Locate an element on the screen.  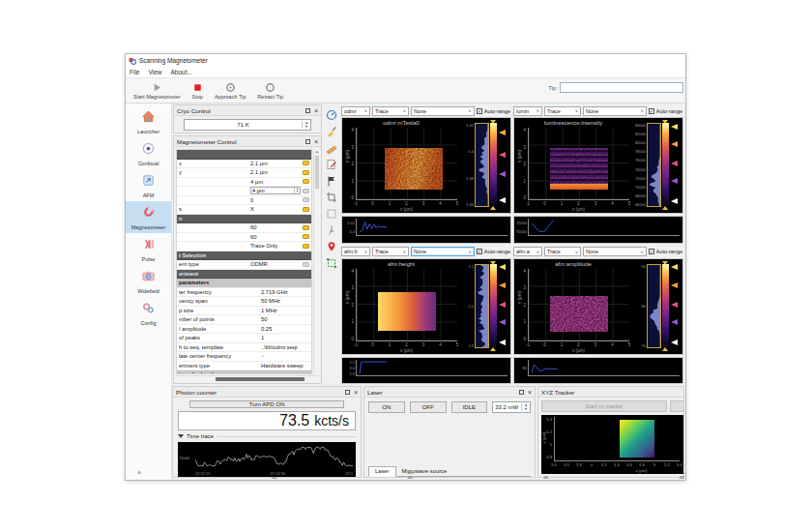
parameter-value: 2.719 GHz is located at coordinates (286, 292).